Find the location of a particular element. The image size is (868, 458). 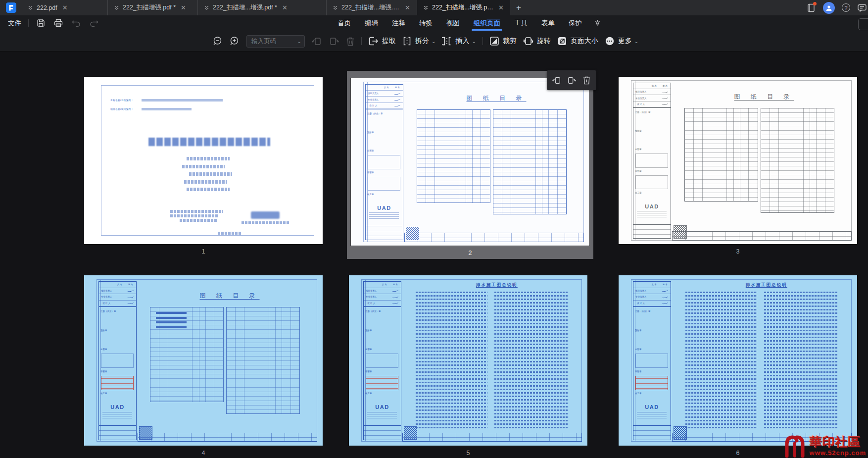

magic-wand-icon is located at coordinates (598, 23).